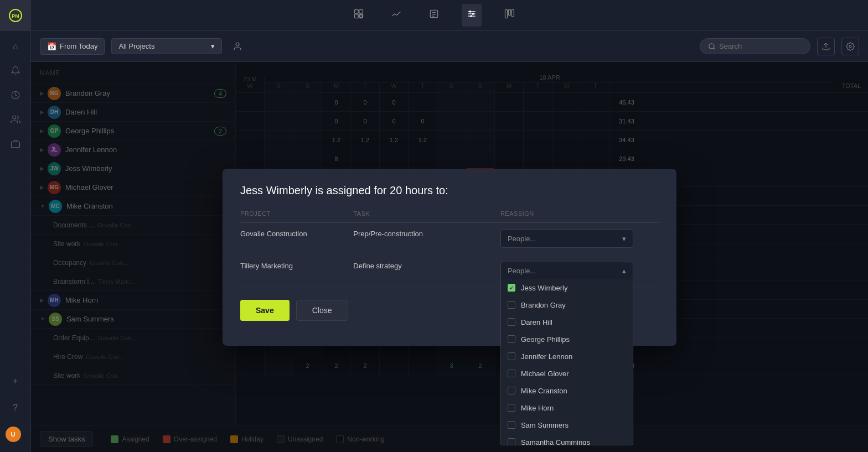 This screenshot has height=452, width=868. Describe the element at coordinates (297, 217) in the screenshot. I see `modal-col-project: PROJECT` at that location.